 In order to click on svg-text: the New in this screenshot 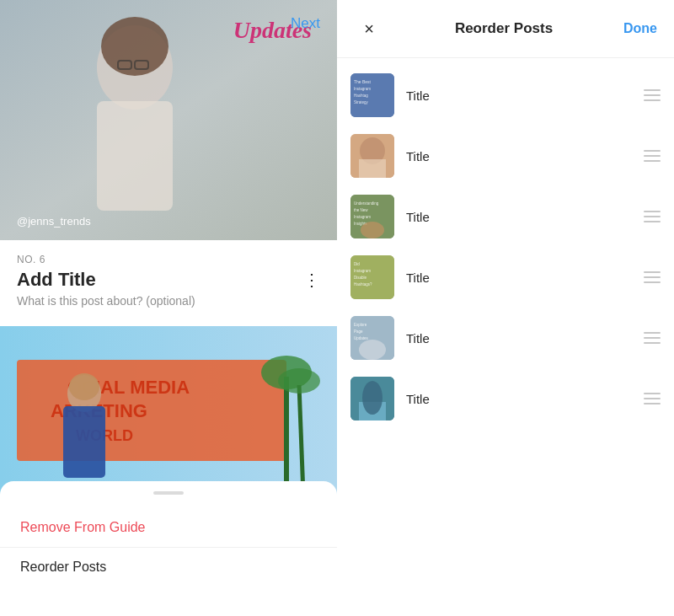, I will do `click(361, 211)`.